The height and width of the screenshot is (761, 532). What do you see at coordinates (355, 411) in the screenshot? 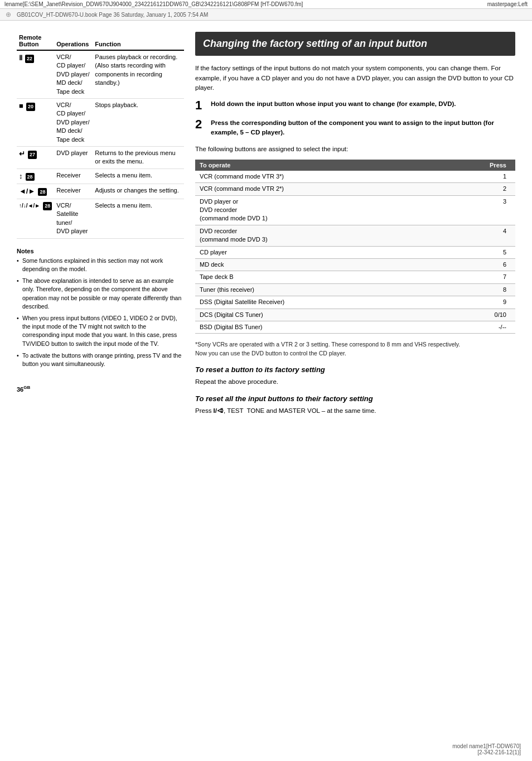
I see `reset-text-2: Press I/⏿, TEST TONE and MASTER VOL – at…` at bounding box center [355, 411].